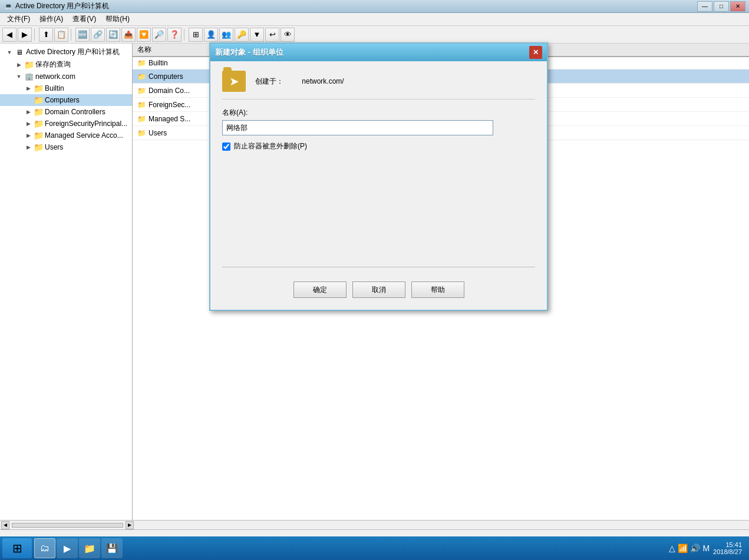 This screenshot has width=749, height=560. I want to click on dialog-footer: 确定 取消 帮助, so click(378, 289).